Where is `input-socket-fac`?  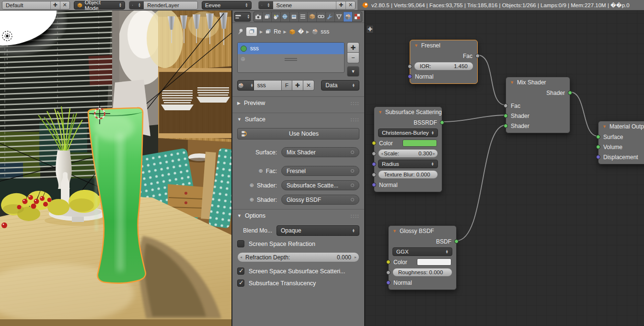 input-socket-fac is located at coordinates (506, 105).